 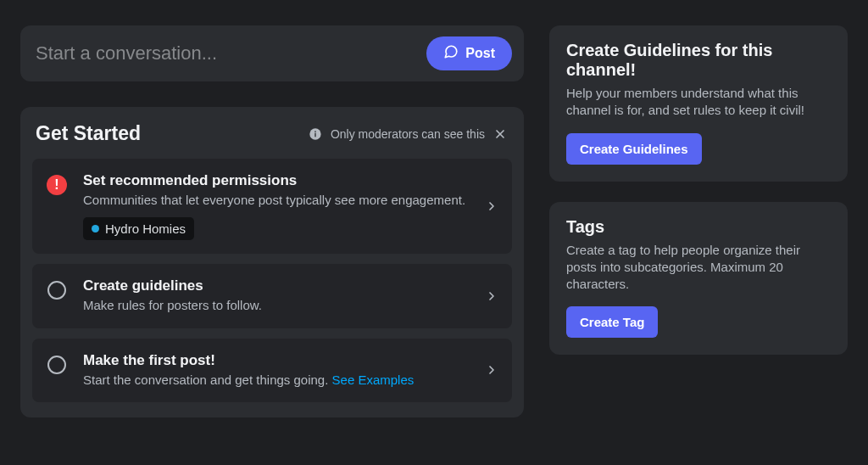 What do you see at coordinates (480, 53) in the screenshot?
I see `post-button-label: Post` at bounding box center [480, 53].